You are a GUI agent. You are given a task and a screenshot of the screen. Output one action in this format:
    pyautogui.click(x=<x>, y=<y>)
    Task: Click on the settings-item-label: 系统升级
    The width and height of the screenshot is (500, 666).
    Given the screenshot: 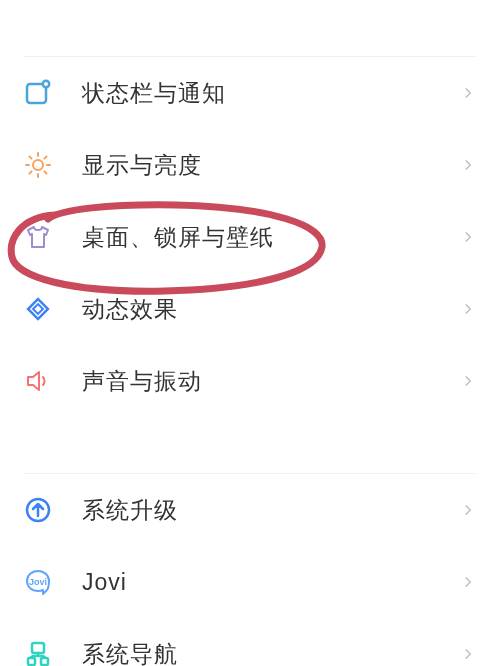 What is the action you would take?
    pyautogui.click(x=271, y=510)
    